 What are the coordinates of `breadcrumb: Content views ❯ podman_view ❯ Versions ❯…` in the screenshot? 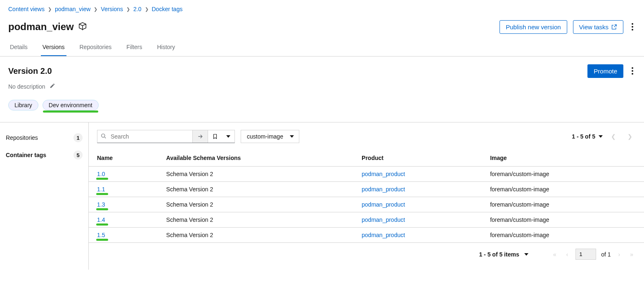 It's located at (322, 8).